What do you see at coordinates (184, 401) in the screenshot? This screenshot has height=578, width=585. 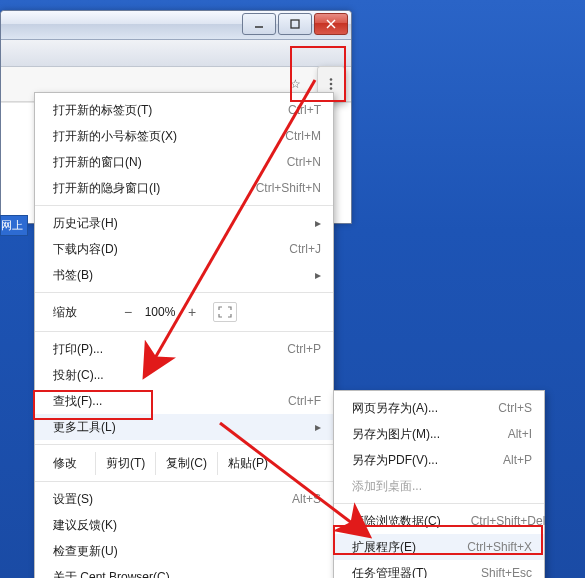 I see `menu-find: 查找(F)...Ctrl+F` at bounding box center [184, 401].